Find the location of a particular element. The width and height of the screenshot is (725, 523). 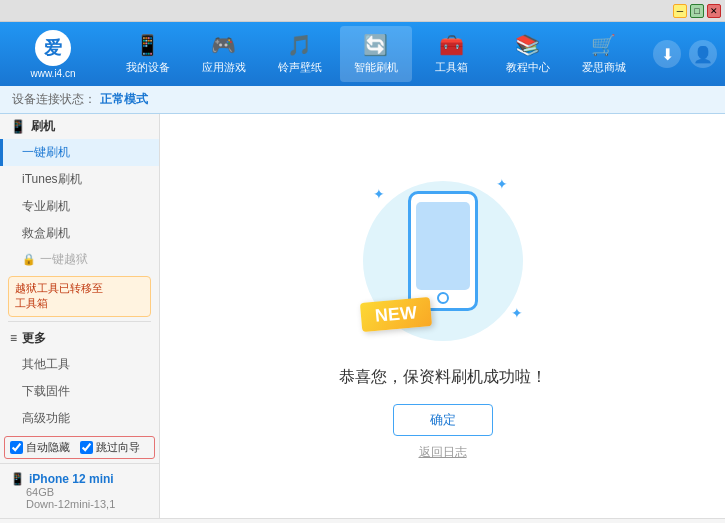

apps-icon: 🎮 is located at coordinates (224, 45).